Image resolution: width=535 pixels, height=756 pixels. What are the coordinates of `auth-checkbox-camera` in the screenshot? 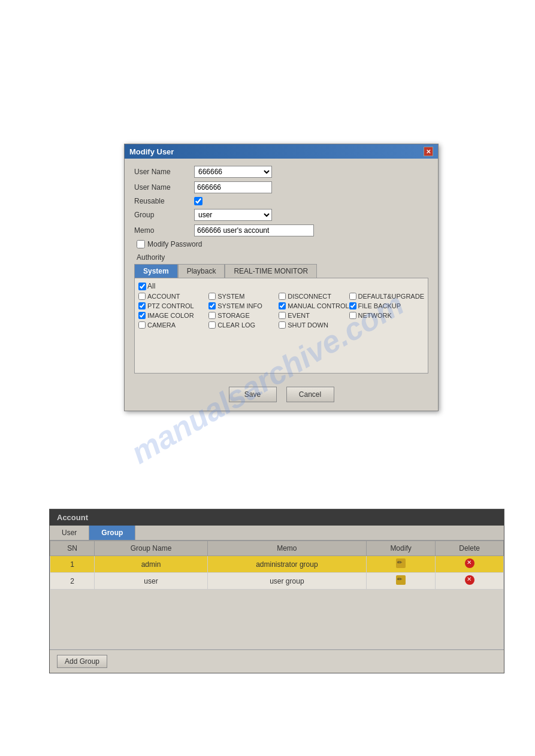 It's located at (142, 325).